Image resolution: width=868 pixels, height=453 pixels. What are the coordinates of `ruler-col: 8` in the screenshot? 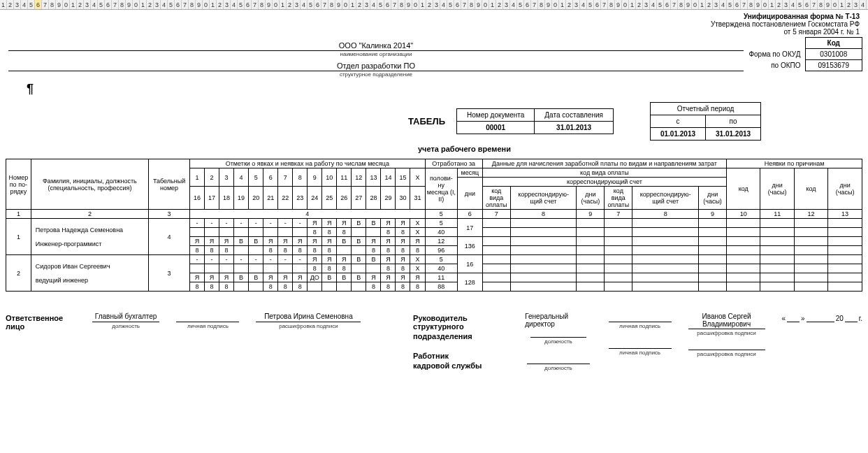 It's located at (402, 4).